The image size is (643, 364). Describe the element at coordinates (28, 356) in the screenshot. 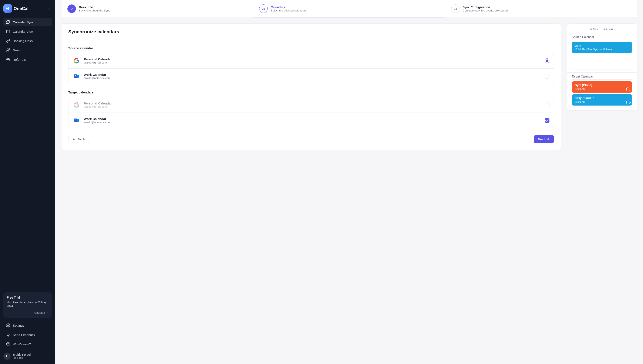

I see `user-row: E Eraldo Forgoli Free Trial` at that location.